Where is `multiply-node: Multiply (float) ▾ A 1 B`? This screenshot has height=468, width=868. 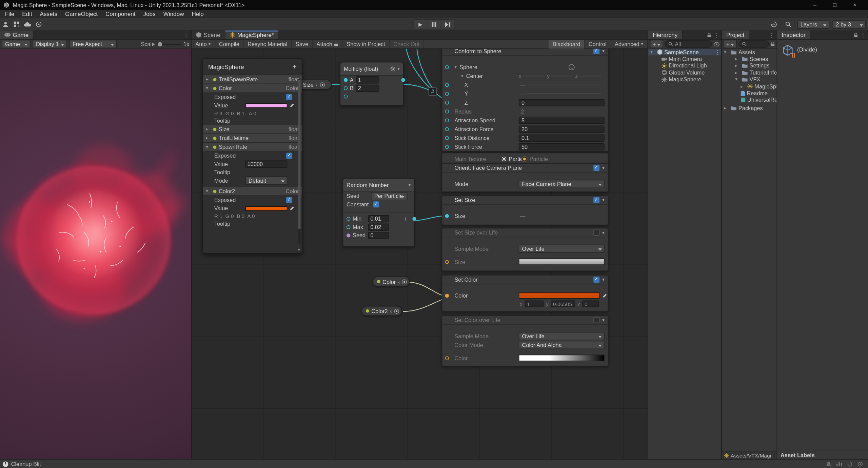 multiply-node: Multiply (float) ▾ A 1 B is located at coordinates (372, 84).